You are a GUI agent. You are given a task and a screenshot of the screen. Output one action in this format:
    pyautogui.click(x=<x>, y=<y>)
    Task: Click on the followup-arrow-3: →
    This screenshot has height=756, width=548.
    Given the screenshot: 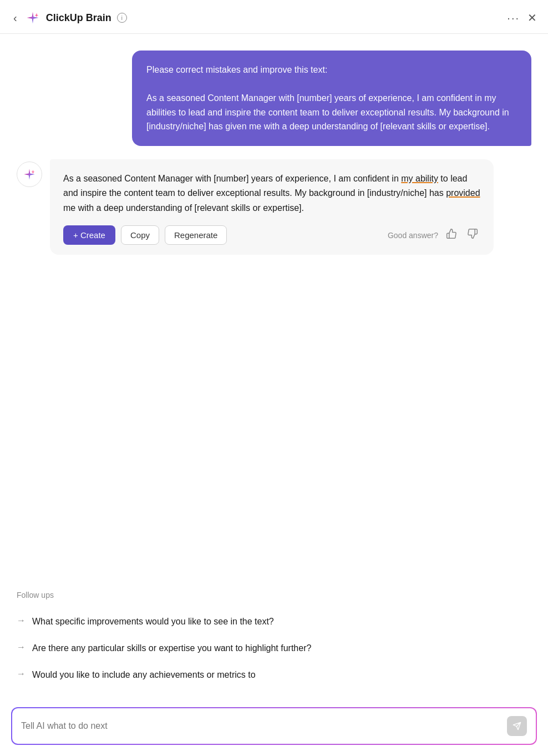 What is the action you would take?
    pyautogui.click(x=21, y=674)
    